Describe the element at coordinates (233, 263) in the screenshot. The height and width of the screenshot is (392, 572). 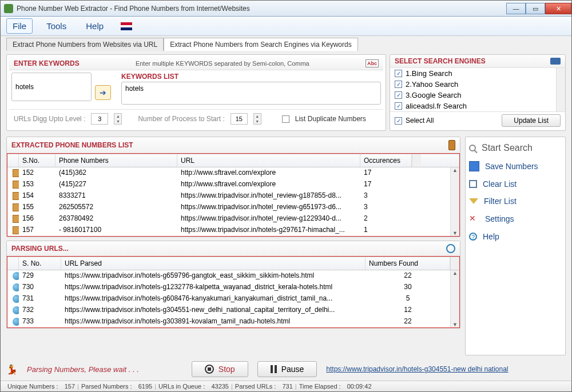
I see `parsing-table-header: S. No. URL Parsed Numbers Found` at that location.